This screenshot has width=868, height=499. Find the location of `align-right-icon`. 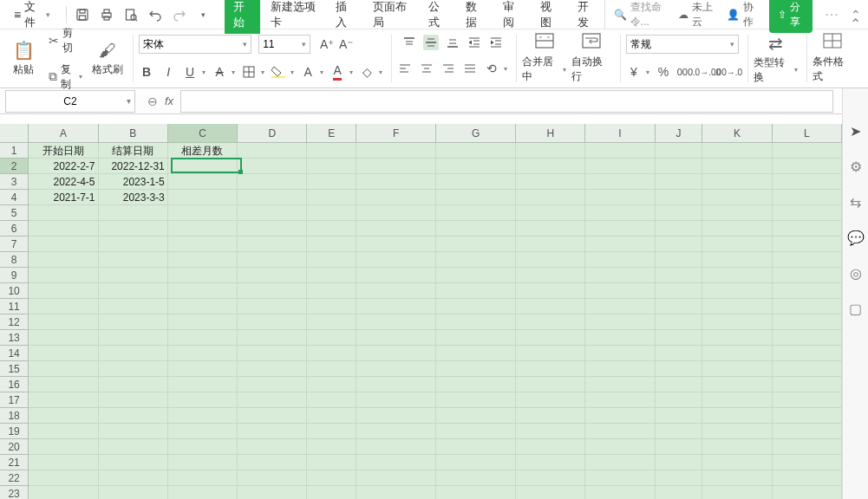

align-right-icon is located at coordinates (448, 68).